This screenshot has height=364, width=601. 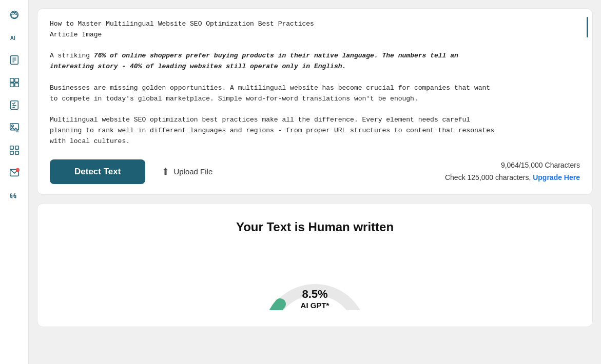 What do you see at coordinates (14, 83) in the screenshot?
I see `translate-grid-icon` at bounding box center [14, 83].